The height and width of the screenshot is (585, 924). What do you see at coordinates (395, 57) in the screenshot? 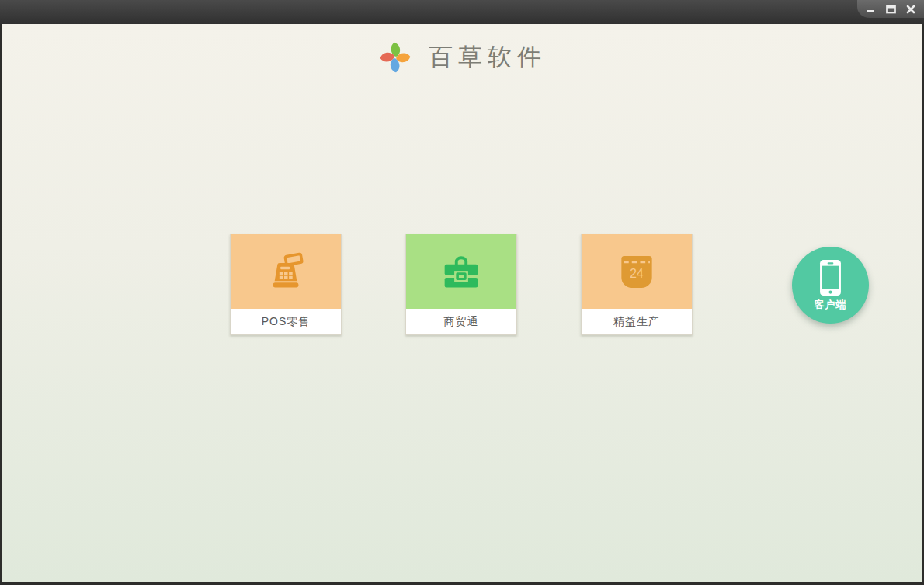
I see `pinwheel-logo-icon` at bounding box center [395, 57].